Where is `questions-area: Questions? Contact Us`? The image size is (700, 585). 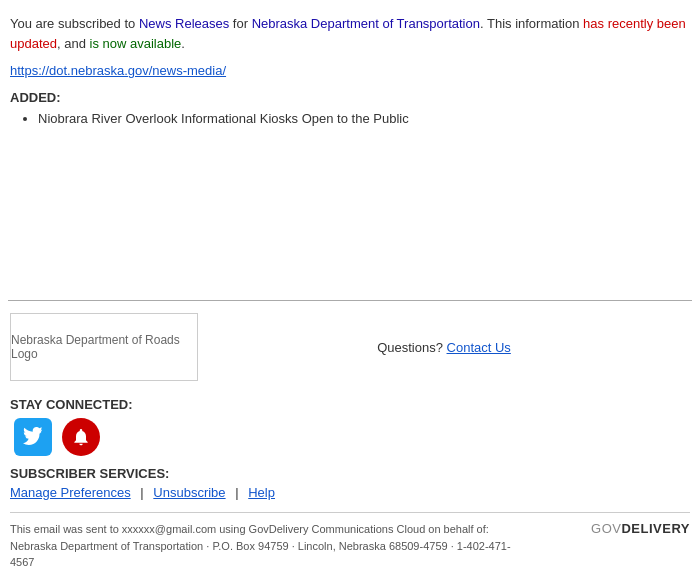
questions-area: Questions? Contact Us is located at coordinates (444, 348).